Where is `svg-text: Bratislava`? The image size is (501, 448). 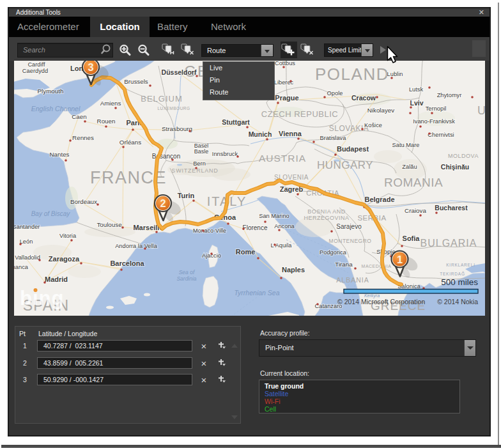
svg-text: Bratislava is located at coordinates (334, 138).